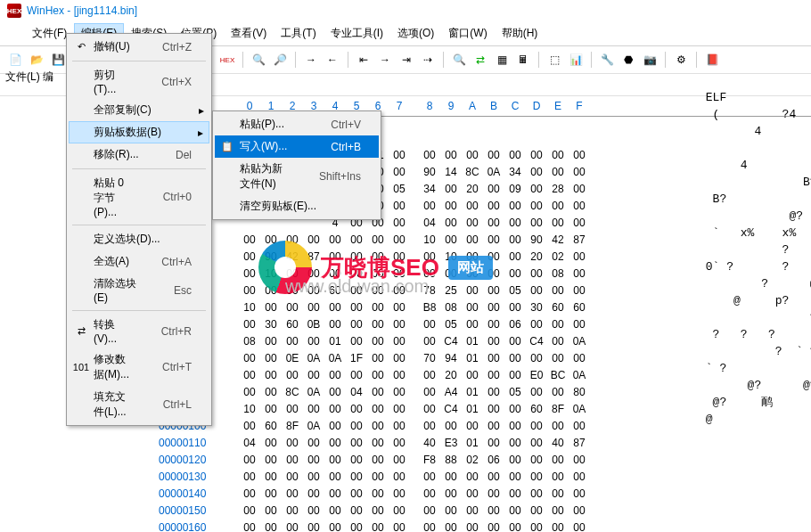  I want to click on camera-icon: 📷, so click(650, 60).